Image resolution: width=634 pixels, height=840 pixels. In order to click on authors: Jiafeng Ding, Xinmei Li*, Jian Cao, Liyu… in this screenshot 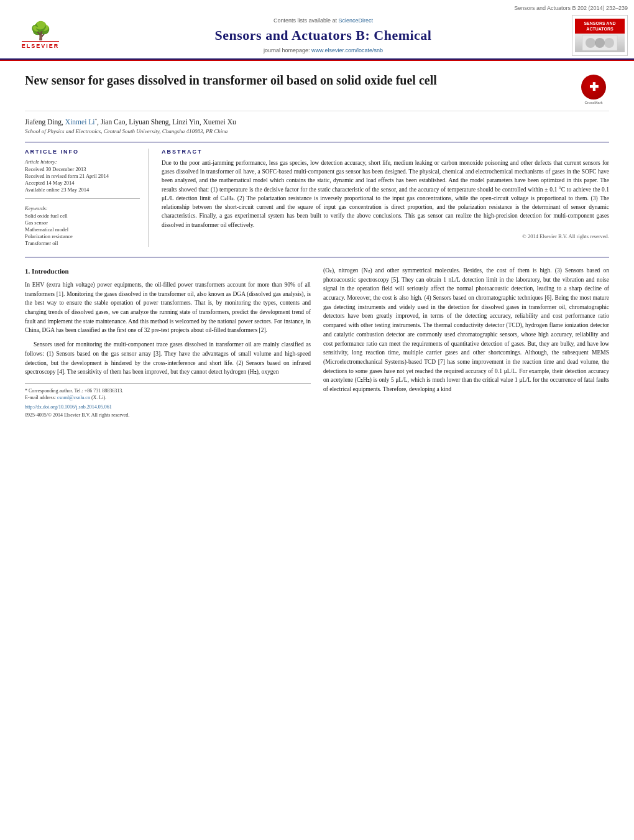, I will do `click(317, 122)`.